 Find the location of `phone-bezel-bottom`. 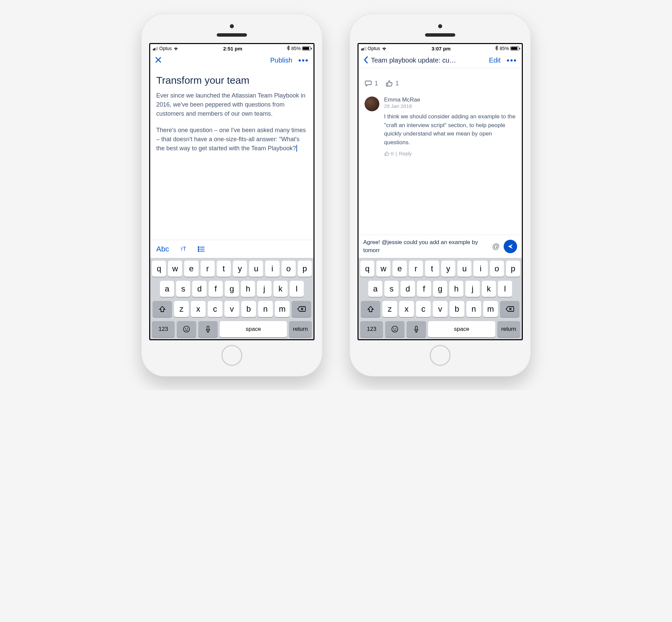

phone-bezel-bottom is located at coordinates (232, 355).